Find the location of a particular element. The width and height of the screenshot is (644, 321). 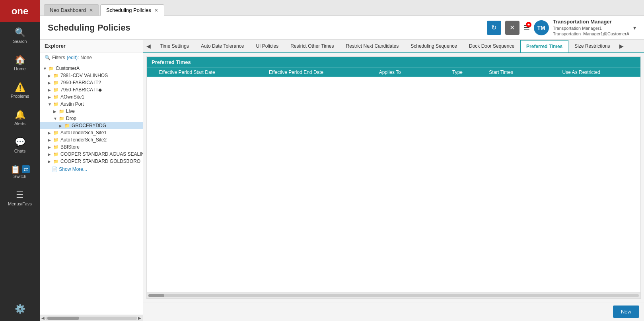

tree-toggle-autotender1: ▶ is located at coordinates (51, 133).